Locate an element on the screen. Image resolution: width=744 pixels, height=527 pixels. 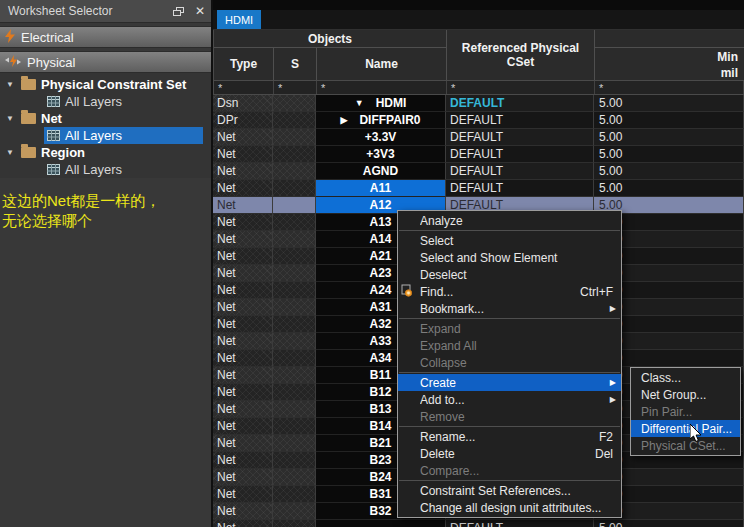
menu-item-select: Select is located at coordinates (510, 240).